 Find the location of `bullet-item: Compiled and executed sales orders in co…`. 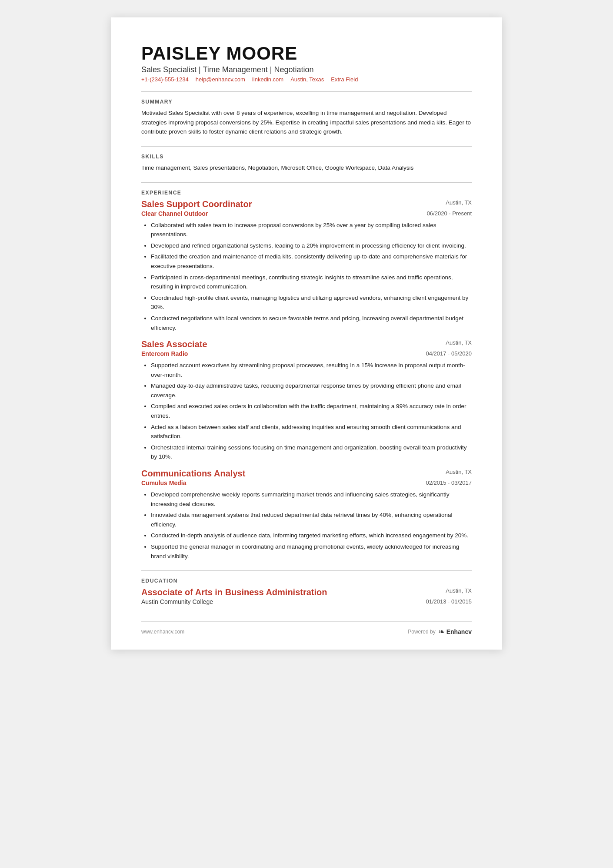

bullet-item: Compiled and executed sales orders in co… is located at coordinates (311, 411).